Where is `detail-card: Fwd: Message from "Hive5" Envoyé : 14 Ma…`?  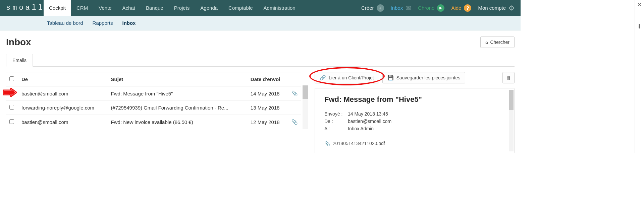 detail-card: Fwd: Message from "Hive5" Envoyé : 14 Ma… is located at coordinates (415, 121).